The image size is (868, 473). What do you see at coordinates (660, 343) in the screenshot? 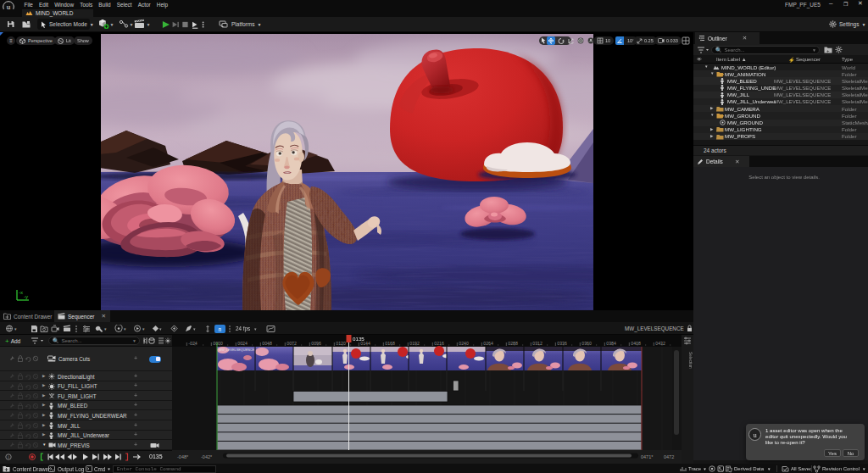
I see `svg-text: 0432` at bounding box center [660, 343].